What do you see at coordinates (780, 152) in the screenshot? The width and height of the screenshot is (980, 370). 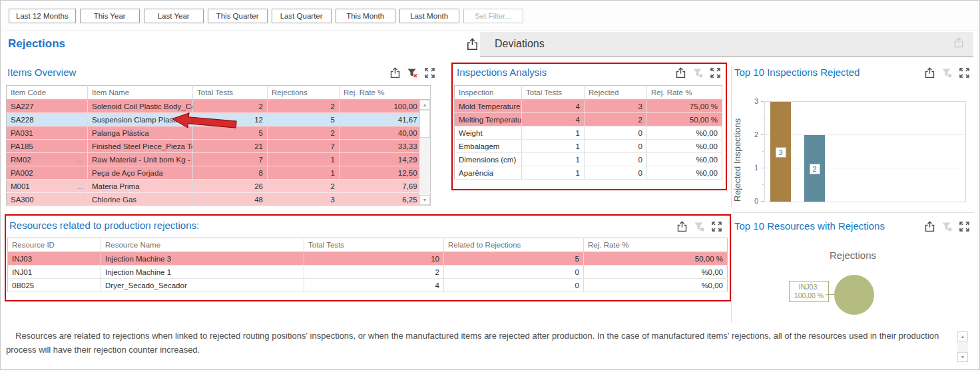 I see `bar-value-label: 3` at bounding box center [780, 152].